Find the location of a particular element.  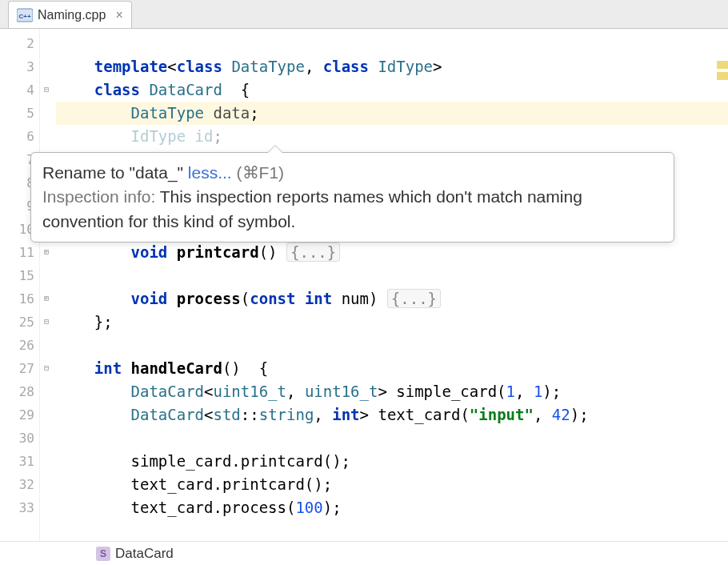

line-number: 30 is located at coordinates (19, 439).